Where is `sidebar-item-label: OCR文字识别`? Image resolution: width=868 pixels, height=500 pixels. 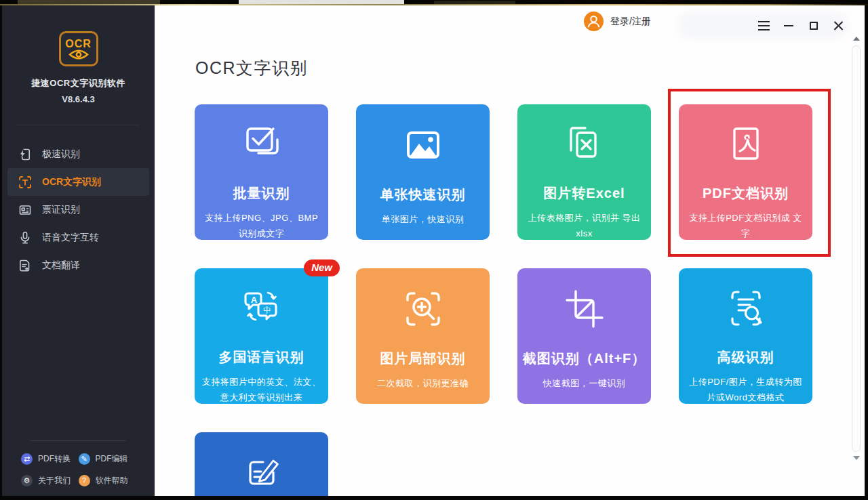 sidebar-item-label: OCR文字识别 is located at coordinates (72, 182).